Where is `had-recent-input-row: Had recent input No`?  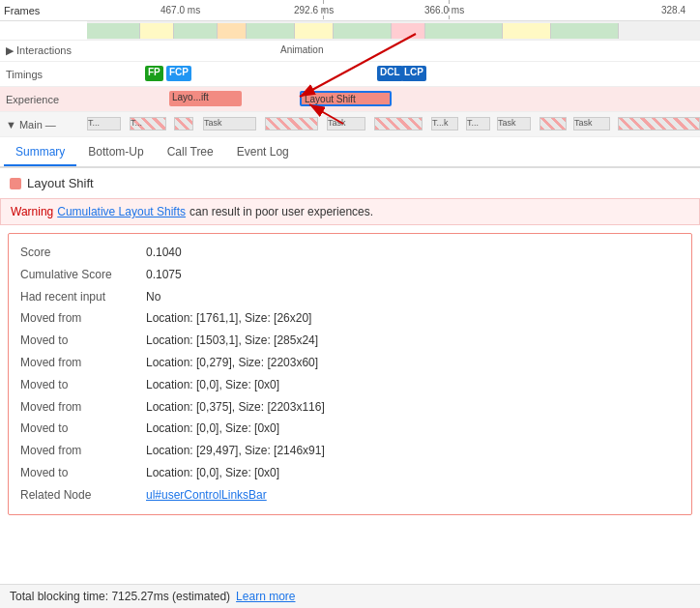 had-recent-input-row: Had recent input No is located at coordinates (350, 298).